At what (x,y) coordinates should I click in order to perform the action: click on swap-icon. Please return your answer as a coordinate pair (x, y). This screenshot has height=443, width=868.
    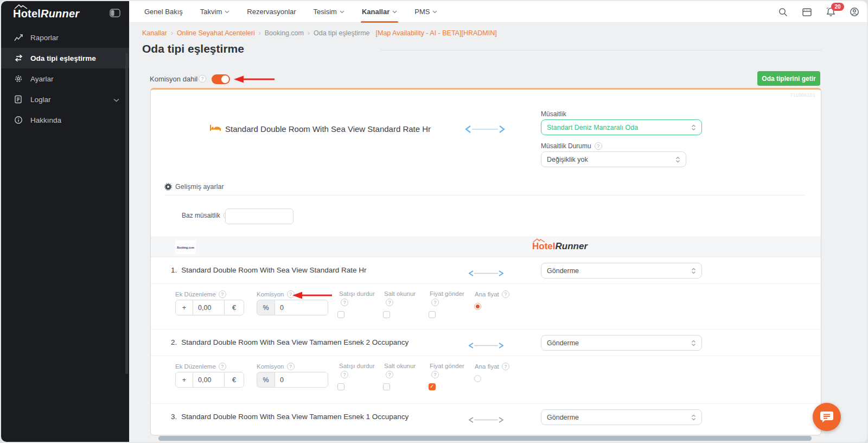
    Looking at the image, I should click on (18, 59).